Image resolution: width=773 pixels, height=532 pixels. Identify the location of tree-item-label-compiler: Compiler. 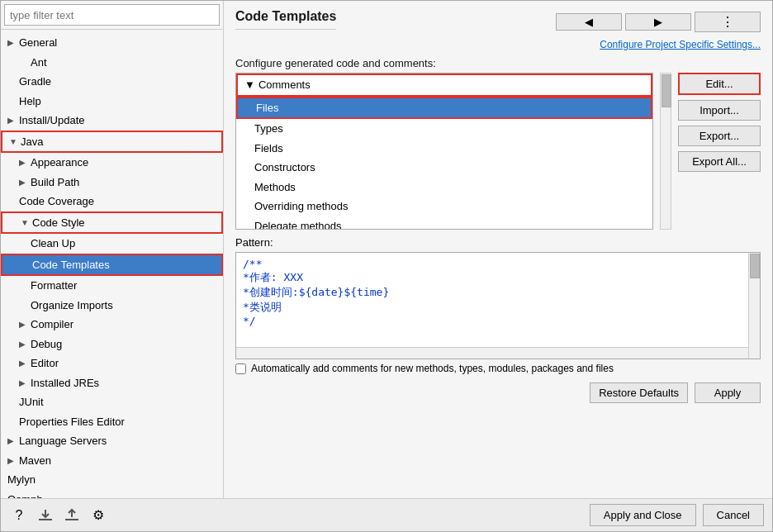
(52, 325).